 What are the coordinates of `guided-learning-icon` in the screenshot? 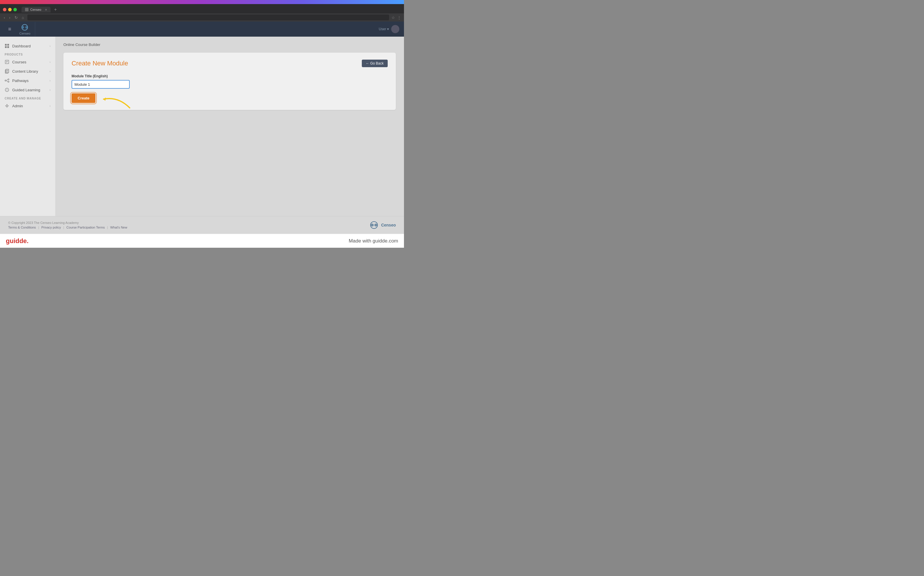 It's located at (7, 90).